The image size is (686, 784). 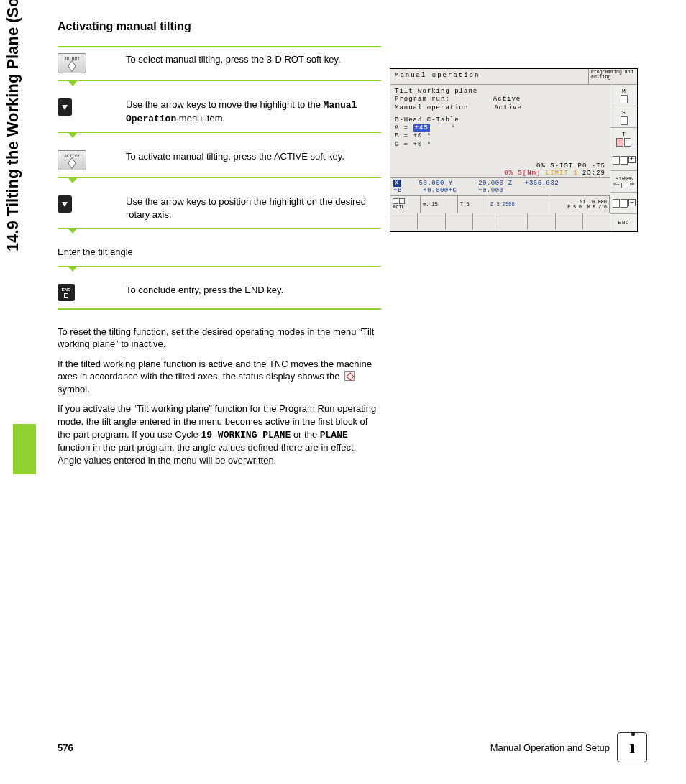 What do you see at coordinates (624, 223) in the screenshot?
I see `side-end-button: END` at bounding box center [624, 223].